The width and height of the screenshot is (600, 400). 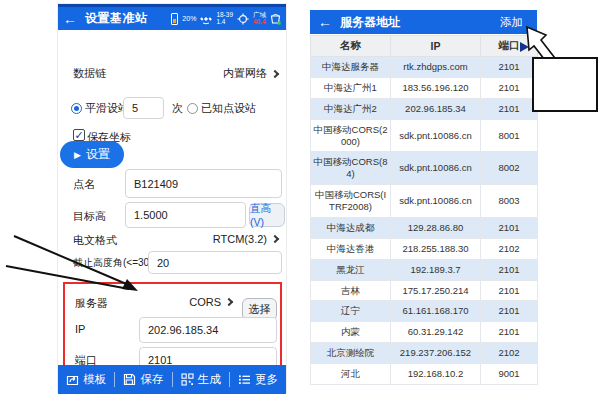 I want to click on server-label: 服务器, so click(x=92, y=304).